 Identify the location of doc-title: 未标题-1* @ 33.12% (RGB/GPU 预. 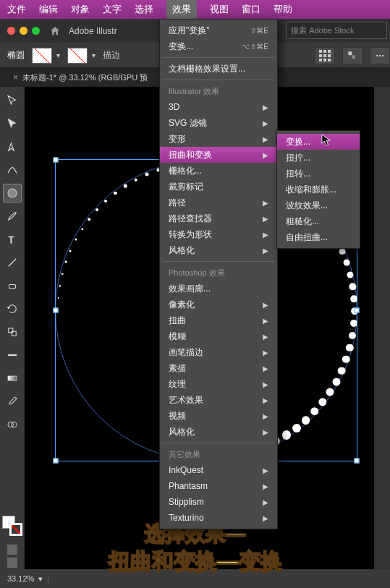
(85, 78).